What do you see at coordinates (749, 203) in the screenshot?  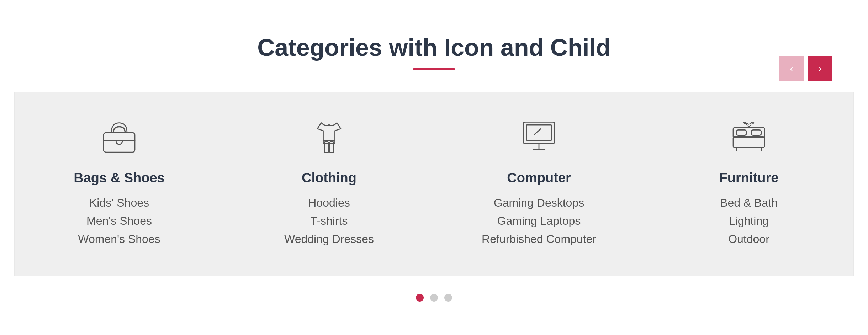 I see `list-item: Bed & Bath` at bounding box center [749, 203].